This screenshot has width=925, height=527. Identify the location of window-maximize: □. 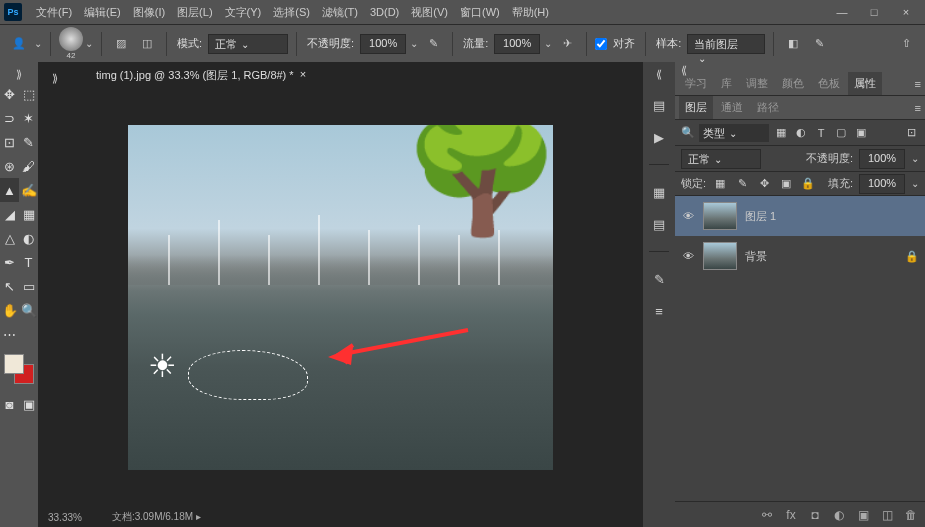
(874, 12).